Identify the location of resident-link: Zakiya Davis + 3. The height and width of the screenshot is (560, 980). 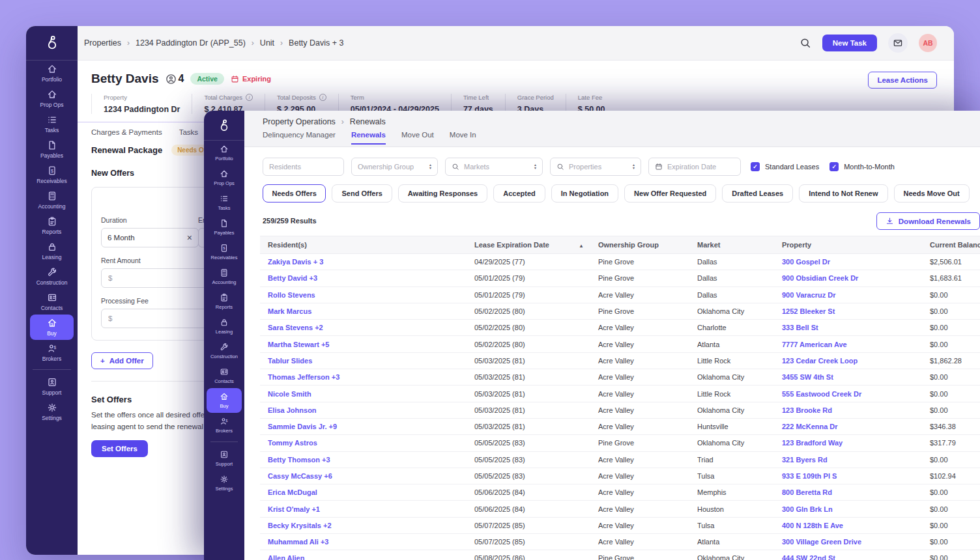
(364, 262).